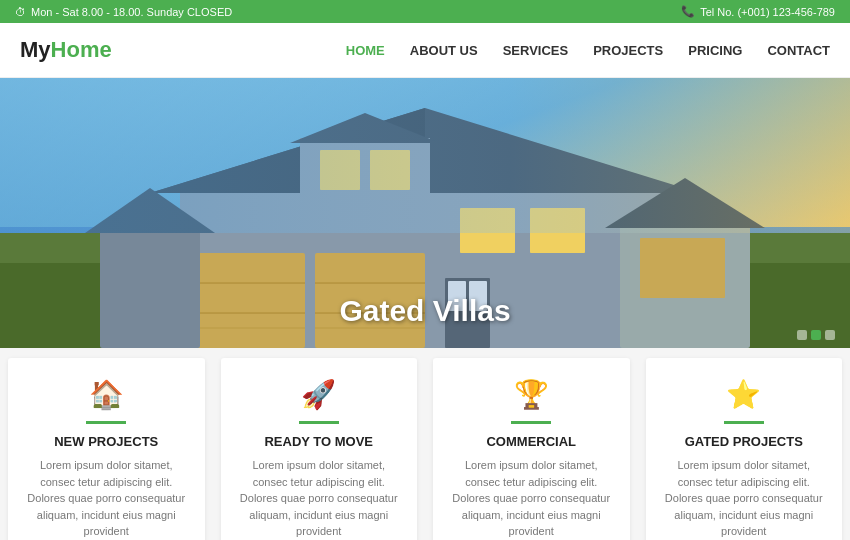 The width and height of the screenshot is (850, 540). Describe the element at coordinates (536, 50) in the screenshot. I see `nav-services: SERVICES` at that location.